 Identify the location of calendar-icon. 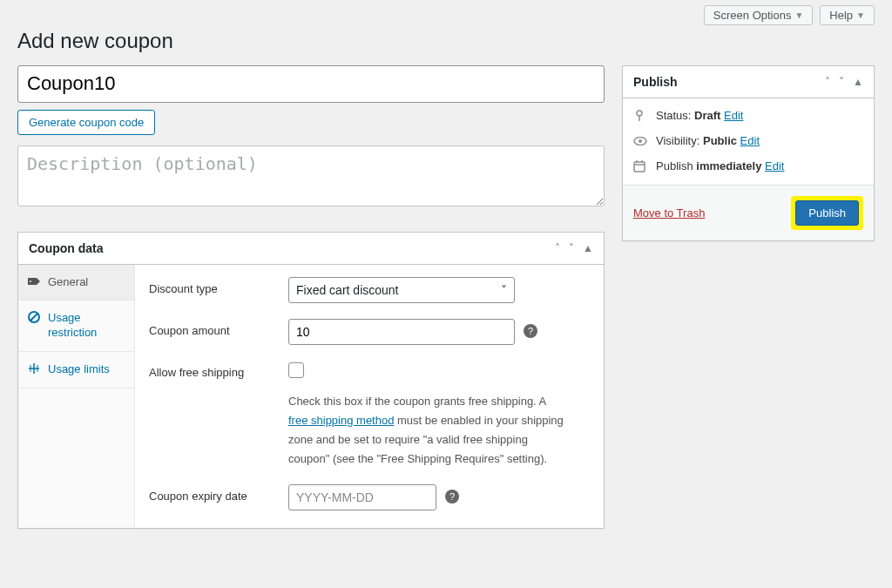
(640, 166).